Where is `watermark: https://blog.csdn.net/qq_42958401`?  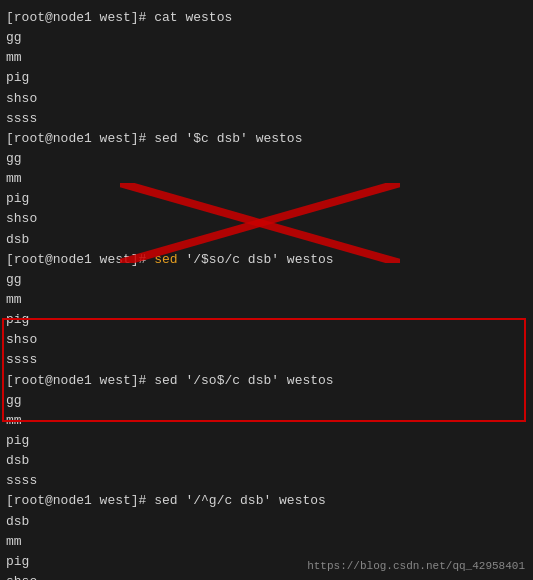
watermark: https://blog.csdn.net/qq_42958401 is located at coordinates (416, 566).